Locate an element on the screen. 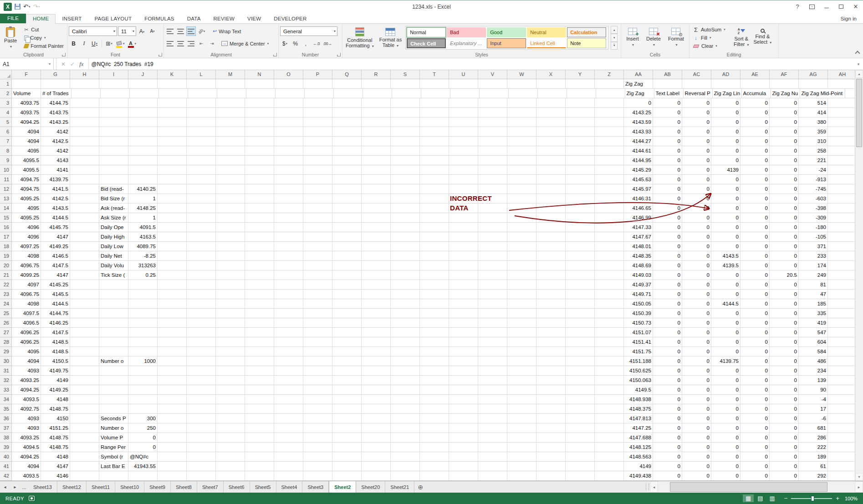  cell-M7 is located at coordinates (230, 141).